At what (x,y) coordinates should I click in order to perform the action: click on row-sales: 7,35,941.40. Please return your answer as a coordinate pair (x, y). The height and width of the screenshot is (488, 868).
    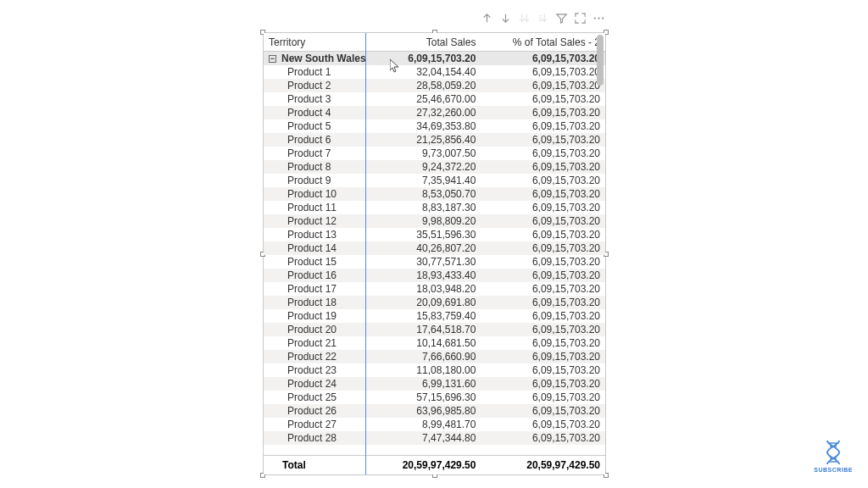
    Looking at the image, I should click on (435, 180).